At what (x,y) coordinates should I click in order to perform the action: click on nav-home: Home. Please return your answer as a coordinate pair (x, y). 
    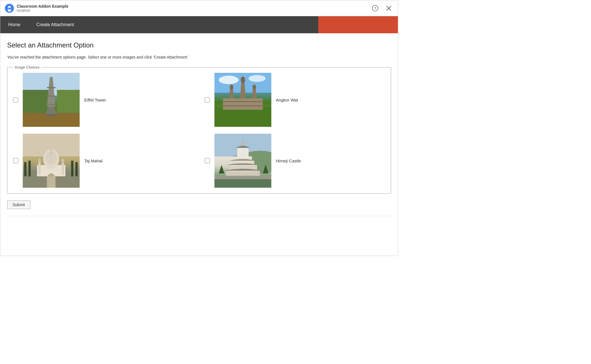
    Looking at the image, I should click on (14, 25).